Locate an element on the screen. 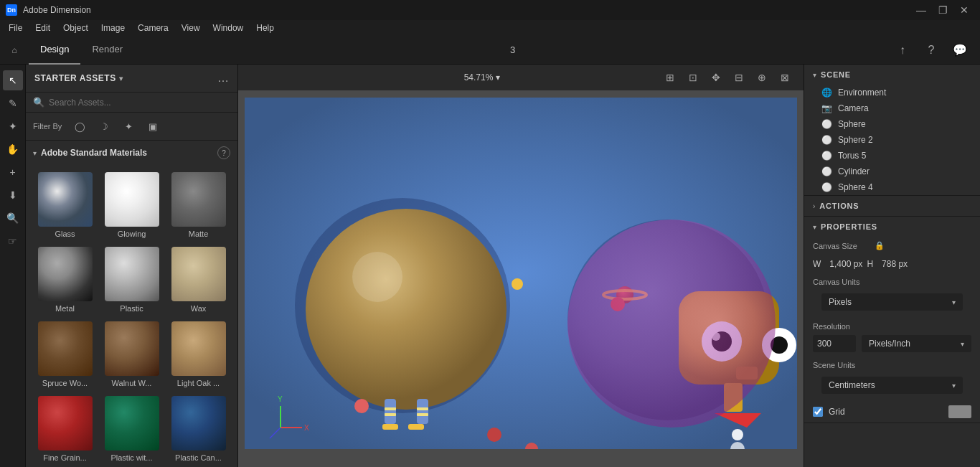 Image resolution: width=980 pixels, height=467 pixels. menu-help: Help is located at coordinates (265, 28).